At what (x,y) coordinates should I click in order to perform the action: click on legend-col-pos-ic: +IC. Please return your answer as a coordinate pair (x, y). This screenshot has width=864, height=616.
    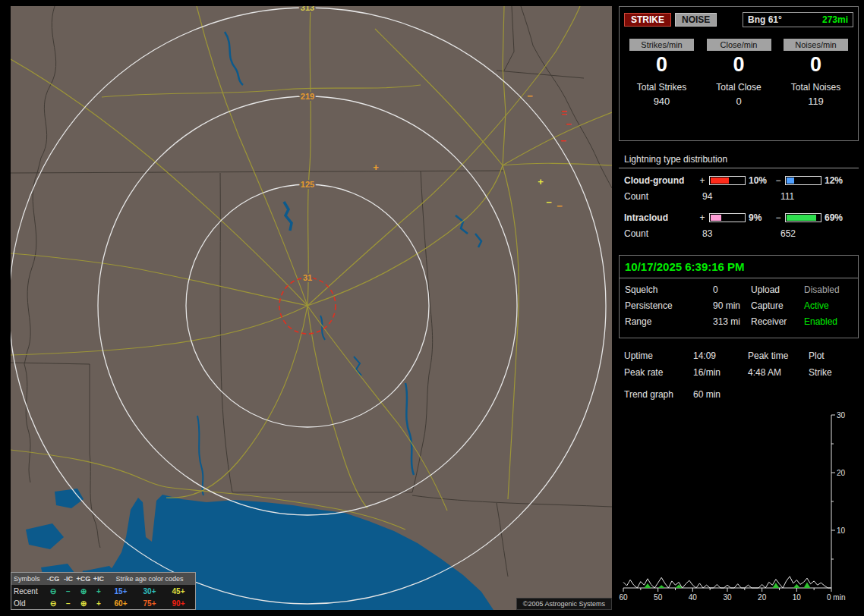
    Looking at the image, I should click on (99, 579).